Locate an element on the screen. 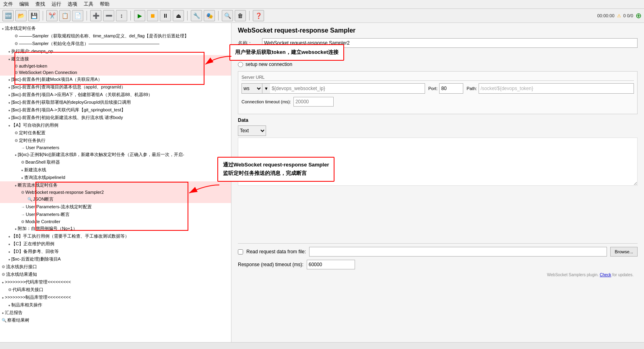 Image resolution: width=644 pixels, height=349 pixels. name-row: 名称： is located at coordinates (438, 43).